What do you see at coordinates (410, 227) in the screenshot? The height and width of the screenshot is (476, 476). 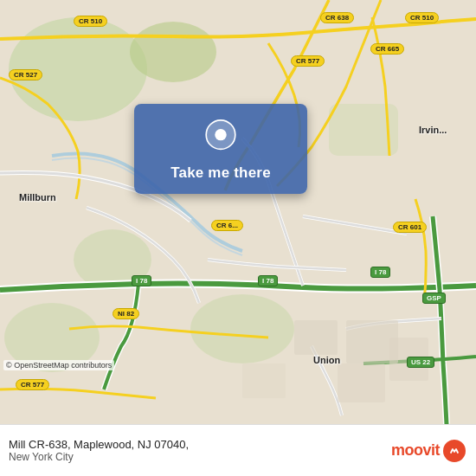 I see `road-label-cr601: CR 601` at bounding box center [410, 227].